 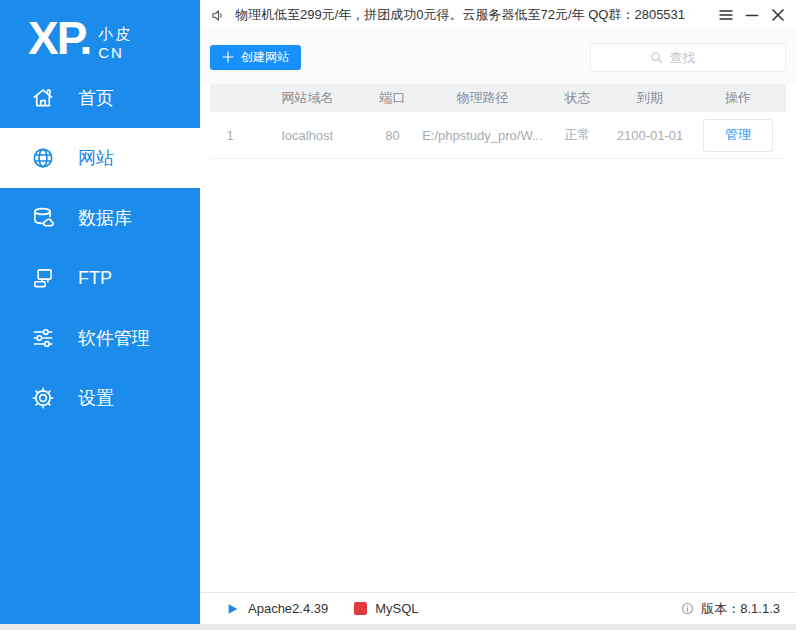 I want to click on sidebar-item-software: 软件管理, so click(x=100, y=338).